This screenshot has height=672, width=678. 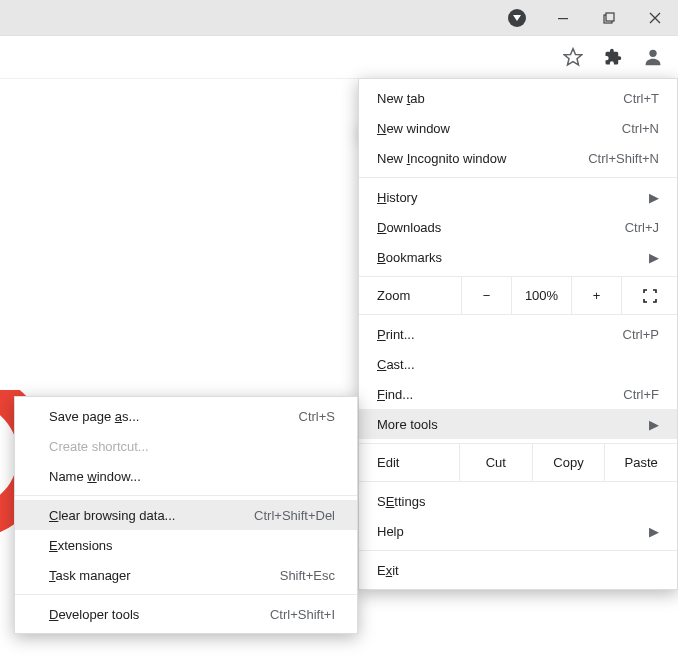 I want to click on menu-item-label: New Incognito window, so click(x=442, y=158).